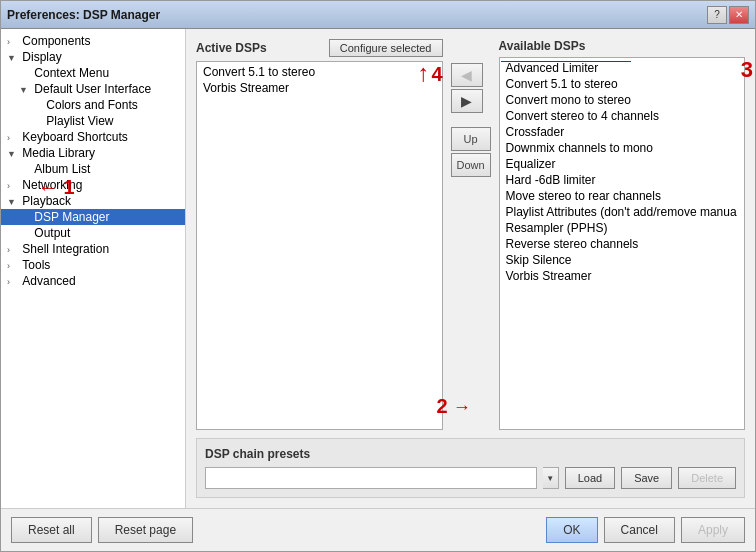  What do you see at coordinates (93, 217) in the screenshot?
I see `sidebar-item-dsp-manager: DSP Manager` at bounding box center [93, 217].